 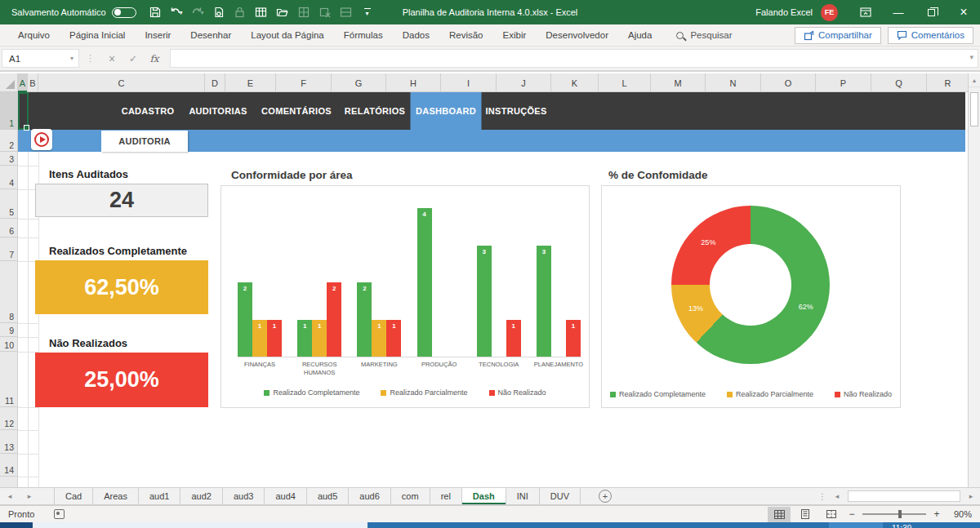 What do you see at coordinates (8, 111) in the screenshot?
I see `row-header-1: 1` at bounding box center [8, 111].